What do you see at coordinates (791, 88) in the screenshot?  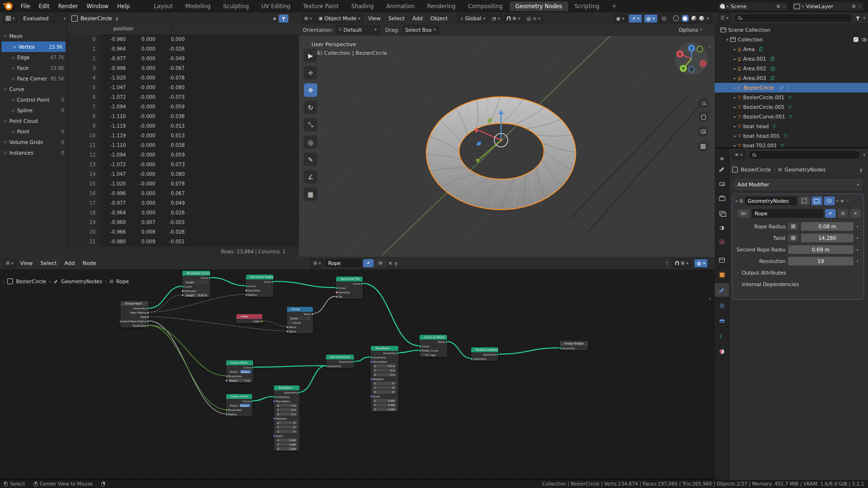 I see `outliner-item-beziercircle: ▸BezierCircle` at bounding box center [791, 88].